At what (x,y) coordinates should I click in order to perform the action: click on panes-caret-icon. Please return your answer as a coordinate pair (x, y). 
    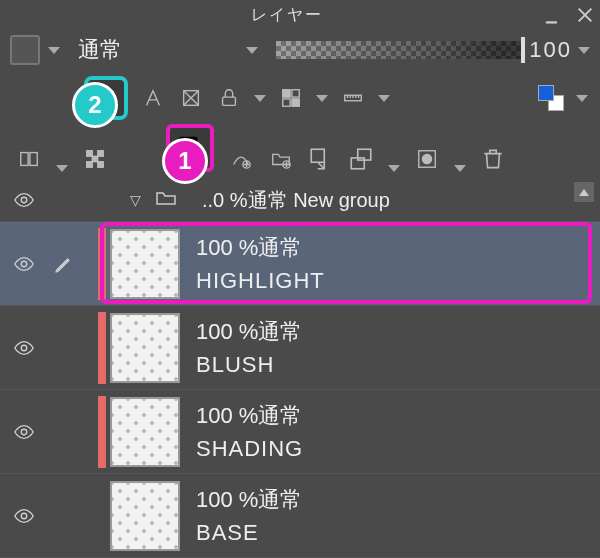
    Looking at the image, I should click on (62, 168).